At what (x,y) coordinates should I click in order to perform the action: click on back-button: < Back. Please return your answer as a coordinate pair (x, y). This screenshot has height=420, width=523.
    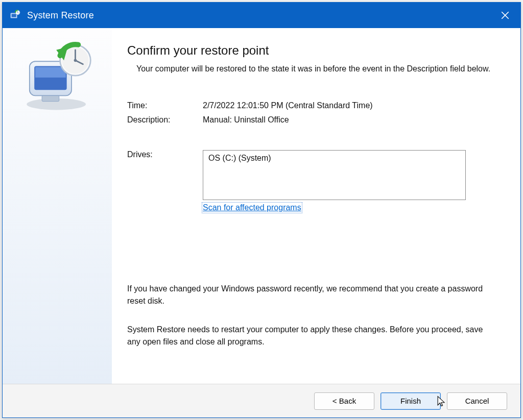
    Looking at the image, I should click on (344, 401).